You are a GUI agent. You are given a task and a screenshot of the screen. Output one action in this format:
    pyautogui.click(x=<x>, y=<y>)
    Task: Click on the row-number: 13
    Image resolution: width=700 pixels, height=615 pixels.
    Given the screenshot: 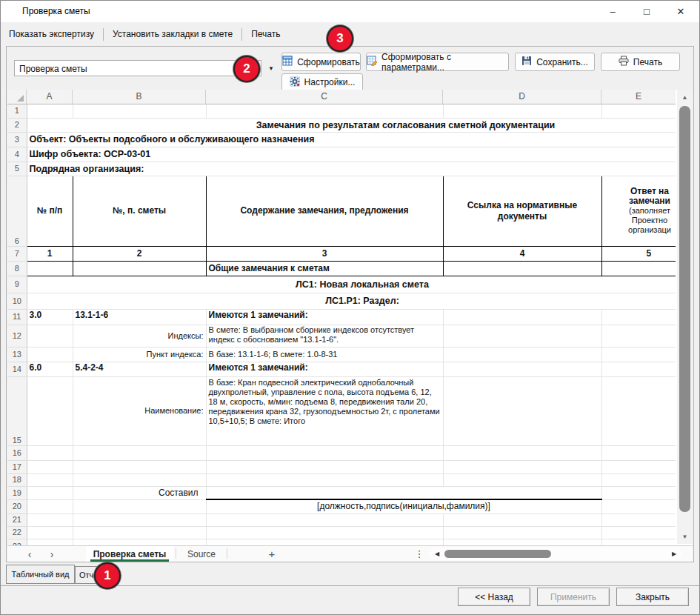 What is the action you would take?
    pyautogui.click(x=17, y=354)
    